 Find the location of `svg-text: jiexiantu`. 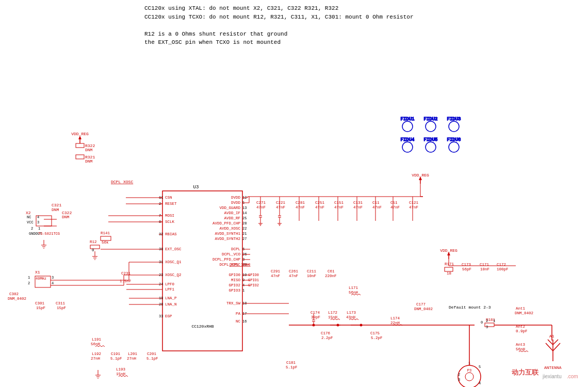

svg-text: jiexiantu is located at coordinates (552, 377).